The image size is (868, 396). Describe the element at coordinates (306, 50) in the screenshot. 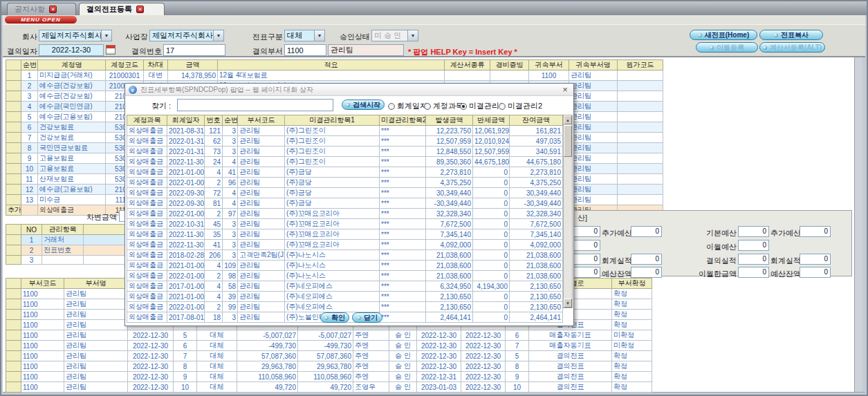

I see `dept-code-field` at that location.